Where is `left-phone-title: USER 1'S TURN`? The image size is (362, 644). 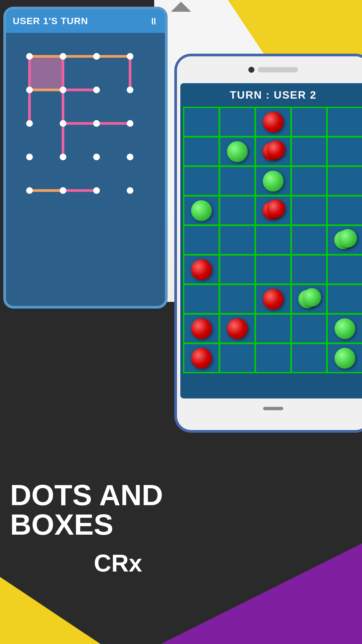 left-phone-title: USER 1'S TURN is located at coordinates (50, 21).